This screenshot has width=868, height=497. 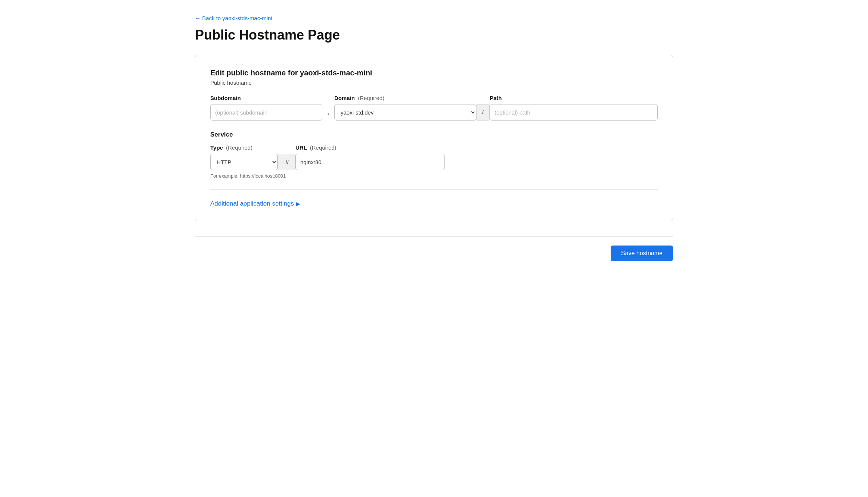 What do you see at coordinates (434, 73) in the screenshot?
I see `section-title: Edit public hostname for yaoxi-stds-mac-…` at bounding box center [434, 73].